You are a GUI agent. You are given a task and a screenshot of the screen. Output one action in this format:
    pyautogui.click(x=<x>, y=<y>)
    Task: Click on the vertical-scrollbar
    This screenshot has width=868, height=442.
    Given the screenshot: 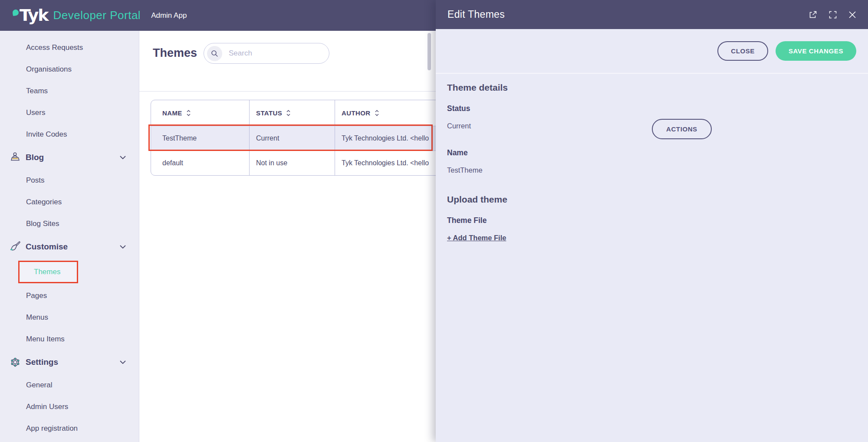 What is the action you would take?
    pyautogui.click(x=429, y=52)
    